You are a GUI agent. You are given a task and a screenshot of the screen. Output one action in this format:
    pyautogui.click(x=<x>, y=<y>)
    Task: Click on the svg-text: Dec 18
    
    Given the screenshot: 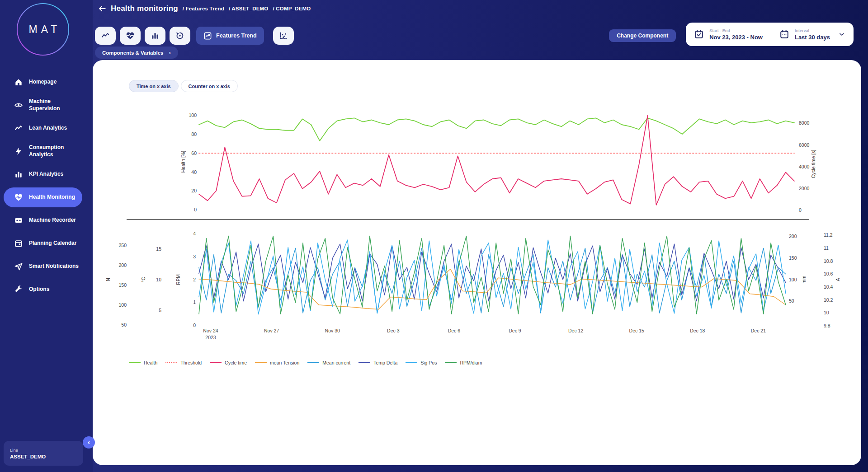 What is the action you would take?
    pyautogui.click(x=697, y=331)
    